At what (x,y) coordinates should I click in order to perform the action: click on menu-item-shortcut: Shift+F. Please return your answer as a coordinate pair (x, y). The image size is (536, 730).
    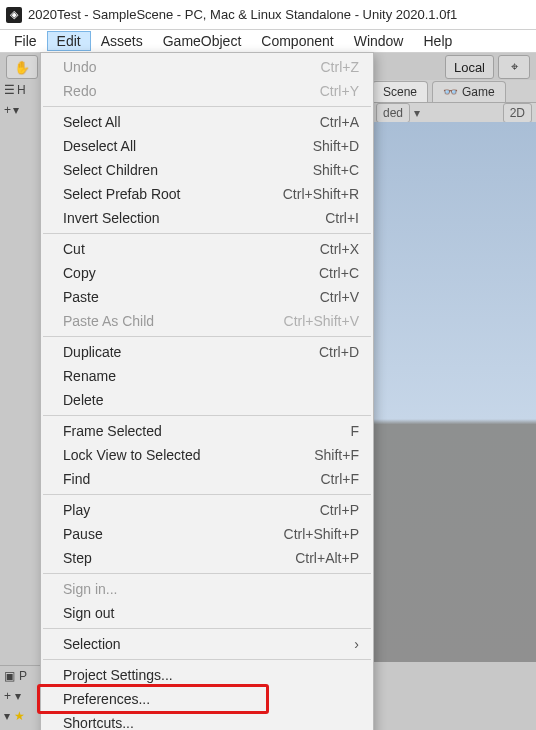
    Looking at the image, I should click on (336, 455).